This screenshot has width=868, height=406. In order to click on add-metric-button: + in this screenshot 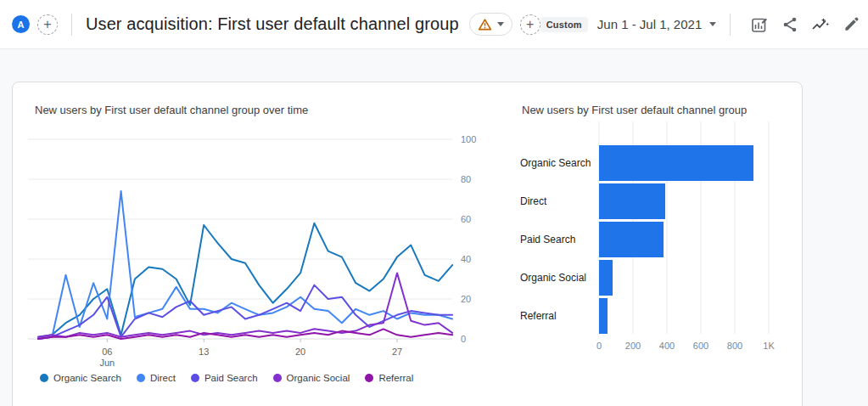, I will do `click(530, 25)`.